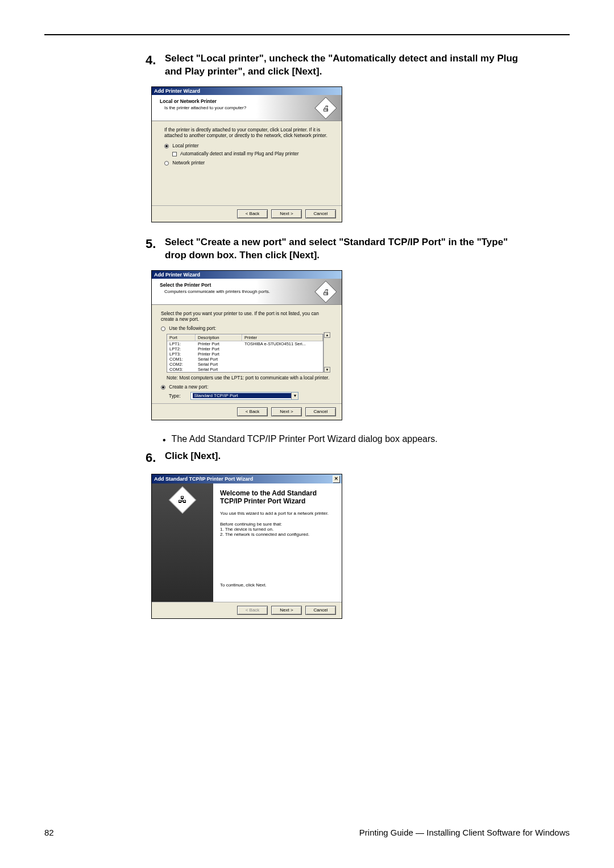 The width and height of the screenshot is (614, 868). Describe the element at coordinates (245, 359) in the screenshot. I see `table-row: COM1:Serial Port` at that location.